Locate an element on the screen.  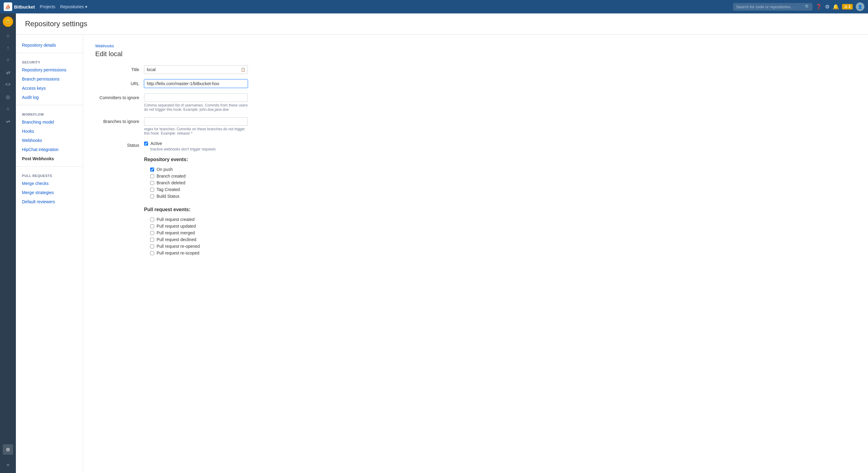
sidebar-branch-permissions: Branch permissions is located at coordinates (49, 79).